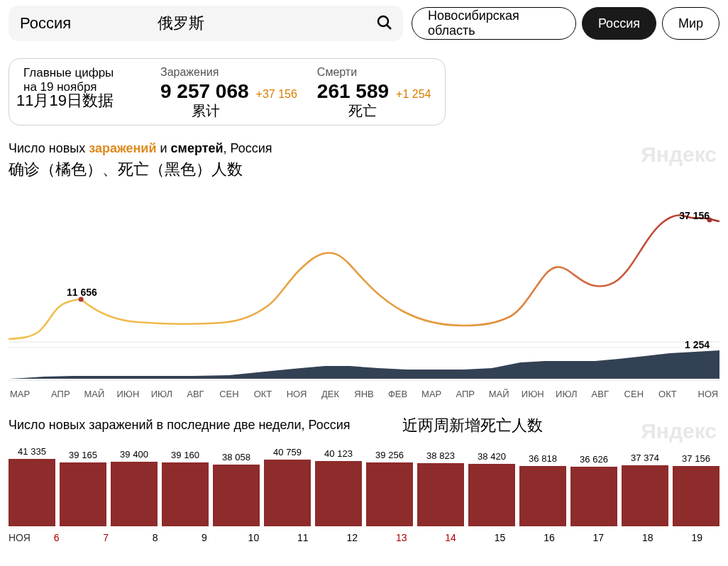  Describe the element at coordinates (390, 111) in the screenshot. I see `metric-cn: 死亡` at that location.